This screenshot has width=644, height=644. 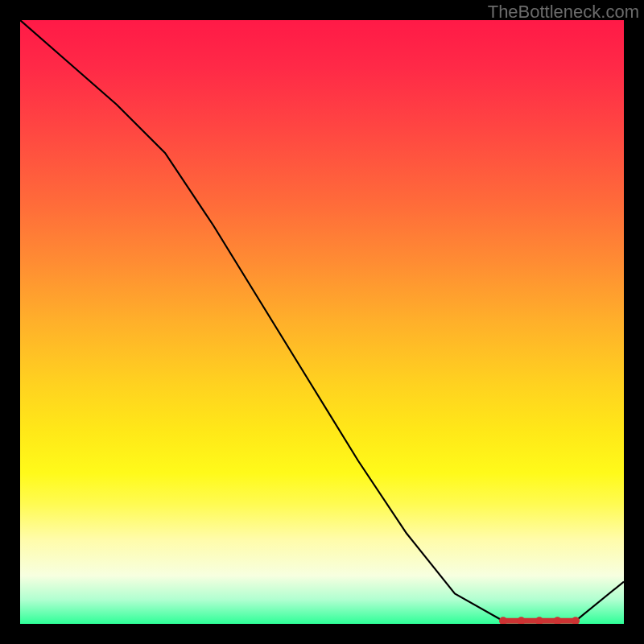 What do you see at coordinates (539, 620) in the screenshot?
I see `marker-cluster` at bounding box center [539, 620].